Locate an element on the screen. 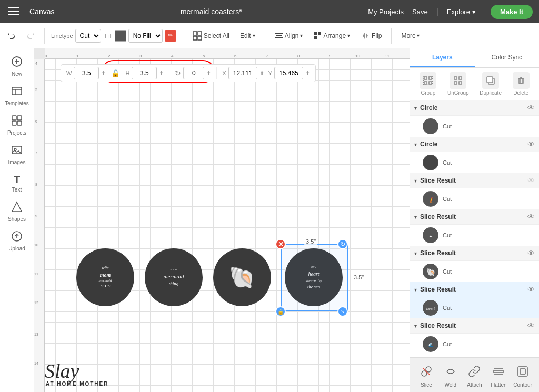 The image size is (539, 392). arrange-button: Arrange ▾ is located at coordinates (332, 36).